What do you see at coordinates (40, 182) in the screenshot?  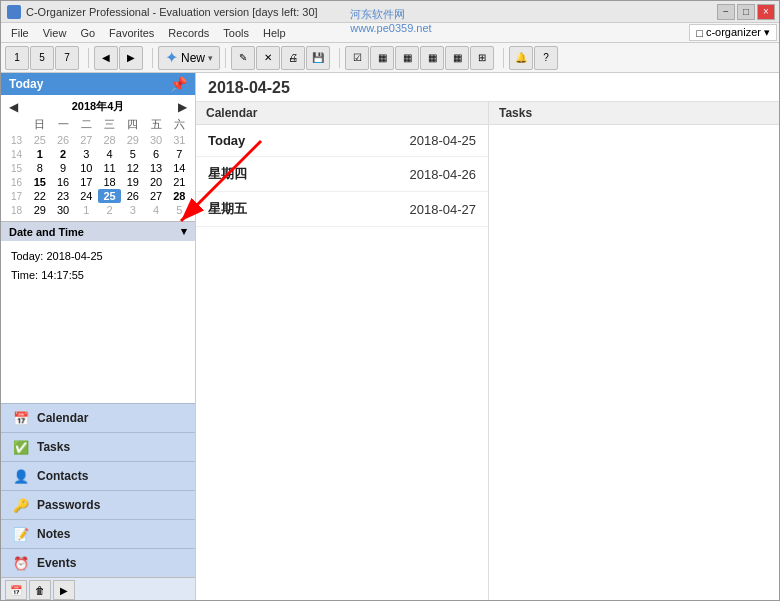 I see `cal-day: 15` at bounding box center [40, 182].